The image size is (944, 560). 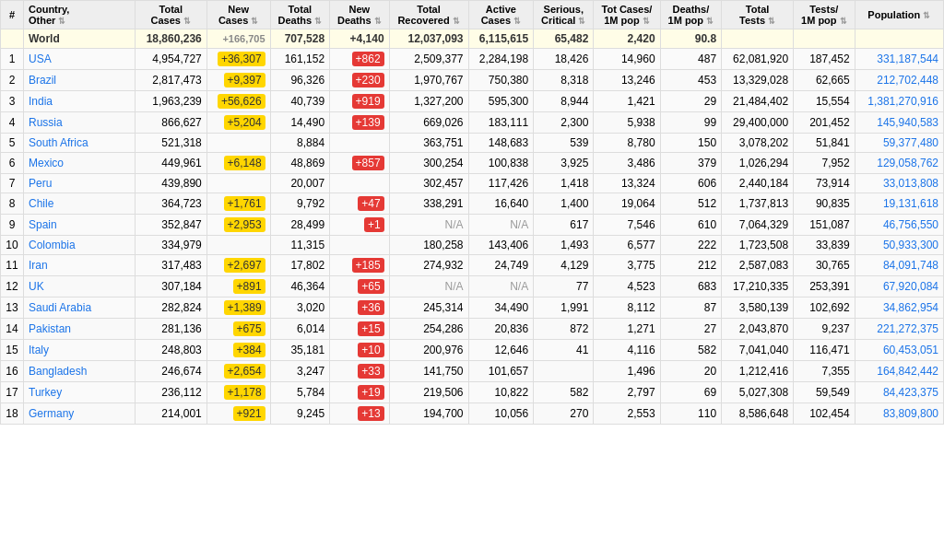 What do you see at coordinates (79, 350) in the screenshot?
I see `row-country: Italy` at bounding box center [79, 350].